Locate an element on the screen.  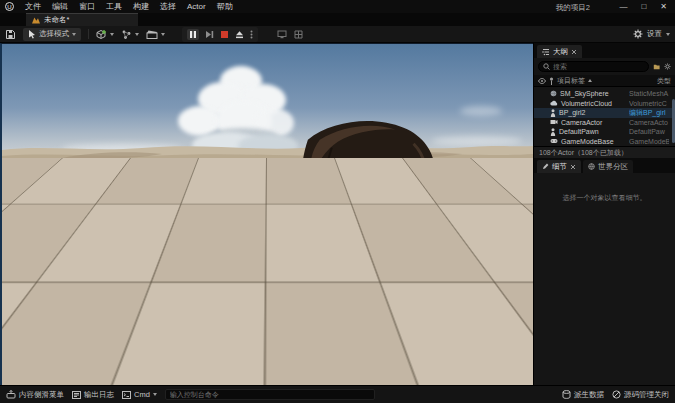
source-control-button: 源码管理关闭 is located at coordinates (640, 395).